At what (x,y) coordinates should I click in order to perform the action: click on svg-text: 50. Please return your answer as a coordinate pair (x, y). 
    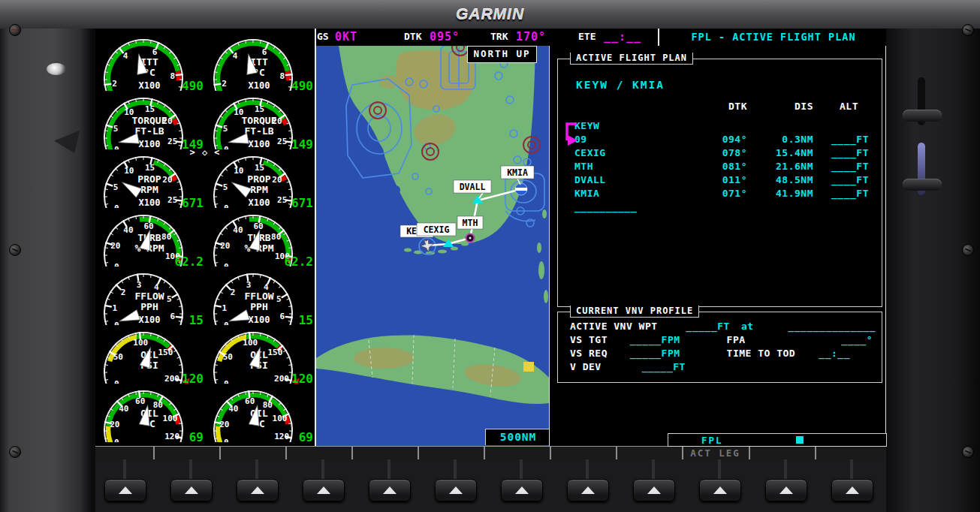
    Looking at the image, I should click on (228, 357).